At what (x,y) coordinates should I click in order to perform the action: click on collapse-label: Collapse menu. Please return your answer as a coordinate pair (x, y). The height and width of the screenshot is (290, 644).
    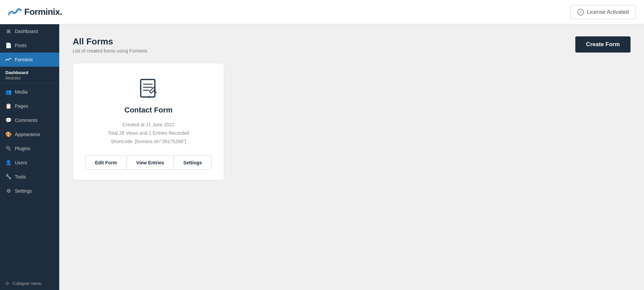
    Looking at the image, I should click on (27, 284).